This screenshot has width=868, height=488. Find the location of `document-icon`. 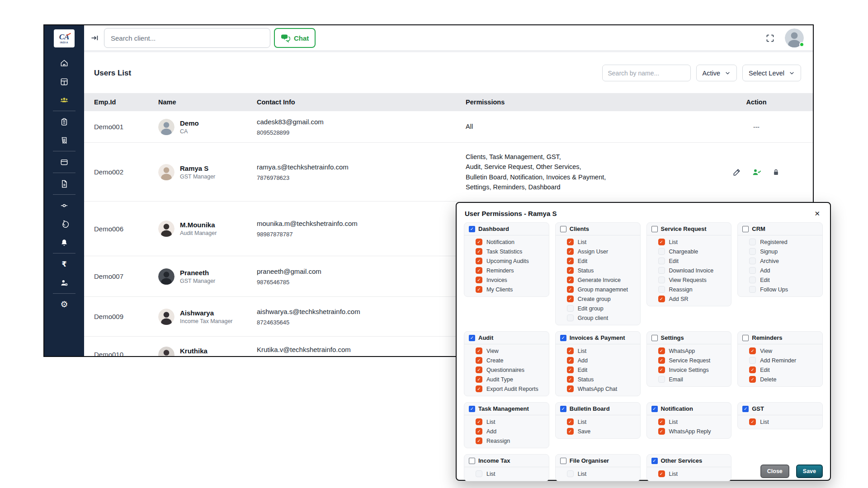

document-icon is located at coordinates (64, 183).